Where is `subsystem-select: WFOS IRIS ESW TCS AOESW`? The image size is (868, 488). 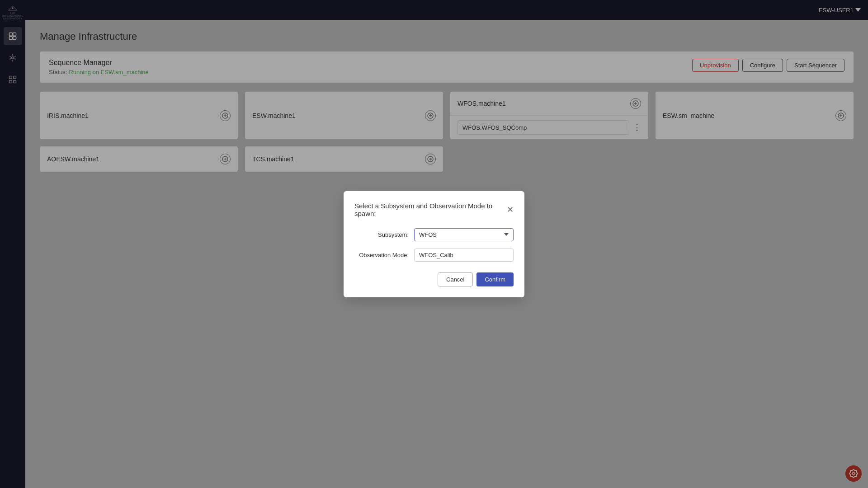 subsystem-select: WFOS IRIS ESW TCS AOESW is located at coordinates (464, 235).